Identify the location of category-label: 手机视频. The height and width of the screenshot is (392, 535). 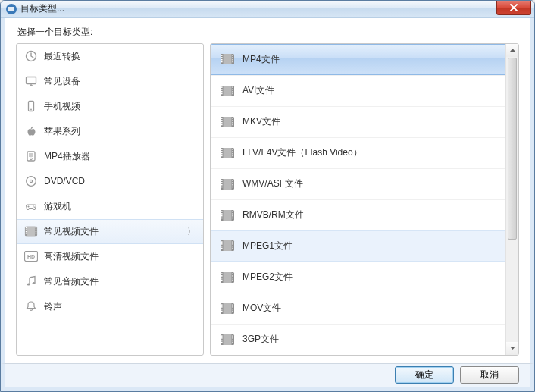
(62, 106).